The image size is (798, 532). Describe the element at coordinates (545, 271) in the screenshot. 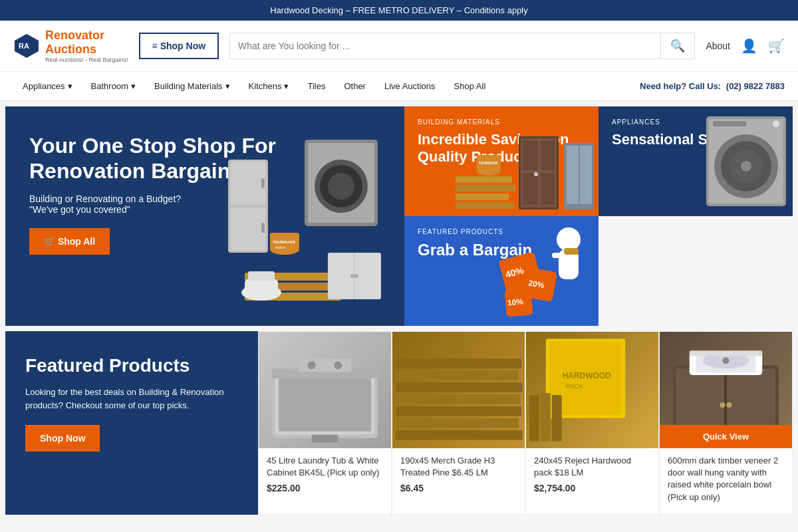

I see `bargain-svg: 40% 20% 10%` at that location.